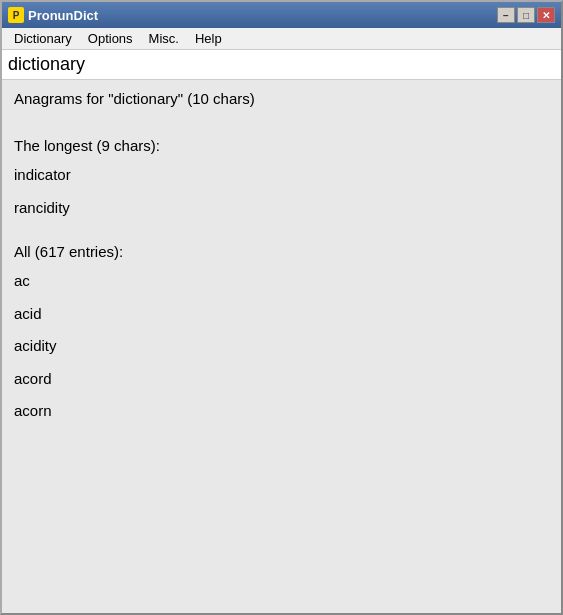  I want to click on menu-misc: Misc., so click(164, 38).